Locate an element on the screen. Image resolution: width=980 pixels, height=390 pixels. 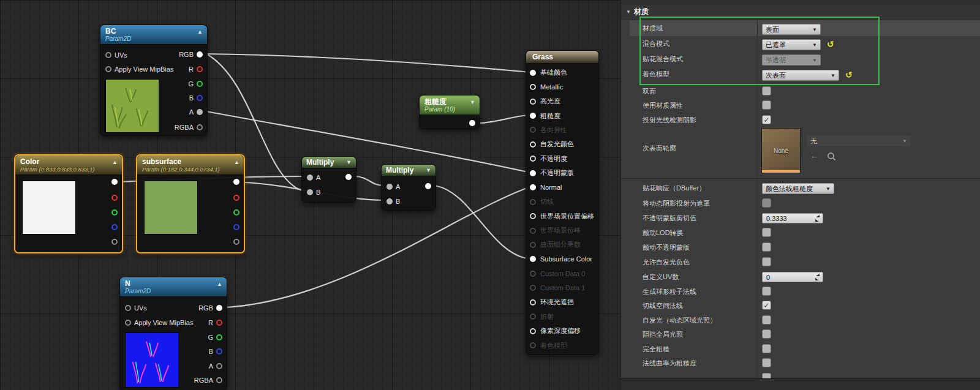
section-expander-icon: ▼ is located at coordinates (628, 12).